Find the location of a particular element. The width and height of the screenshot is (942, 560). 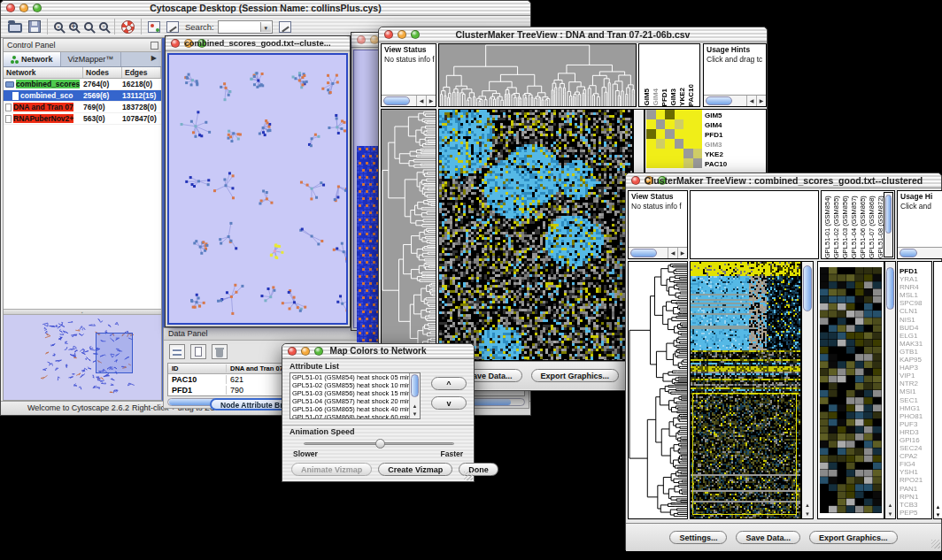

tv2-zoom-heatmap-panel is located at coordinates (851, 390).